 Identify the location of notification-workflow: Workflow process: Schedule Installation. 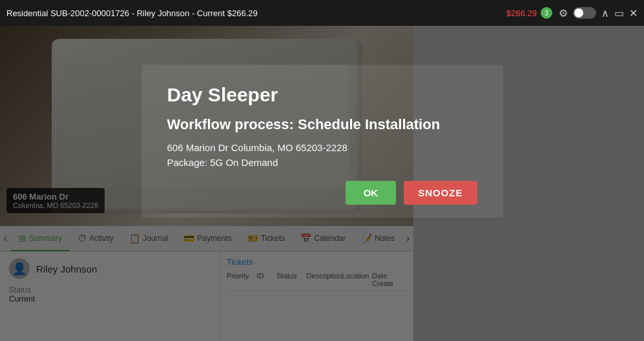
(322, 125).